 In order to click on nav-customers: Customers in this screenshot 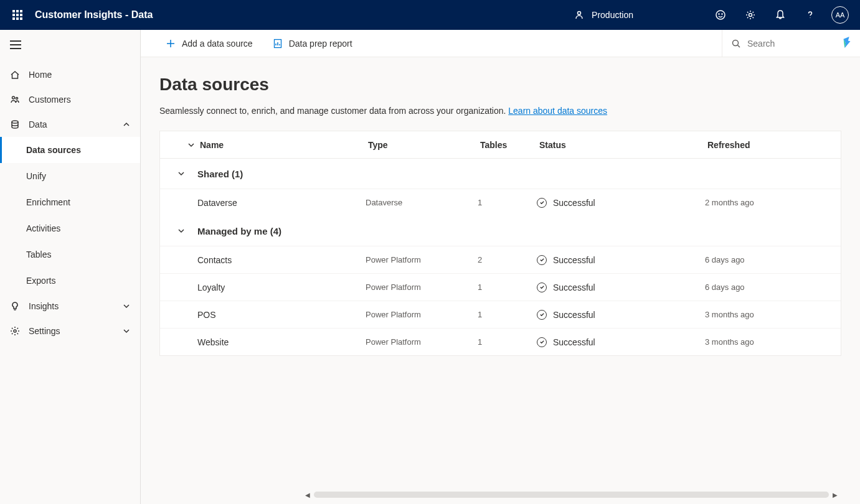, I will do `click(70, 100)`.